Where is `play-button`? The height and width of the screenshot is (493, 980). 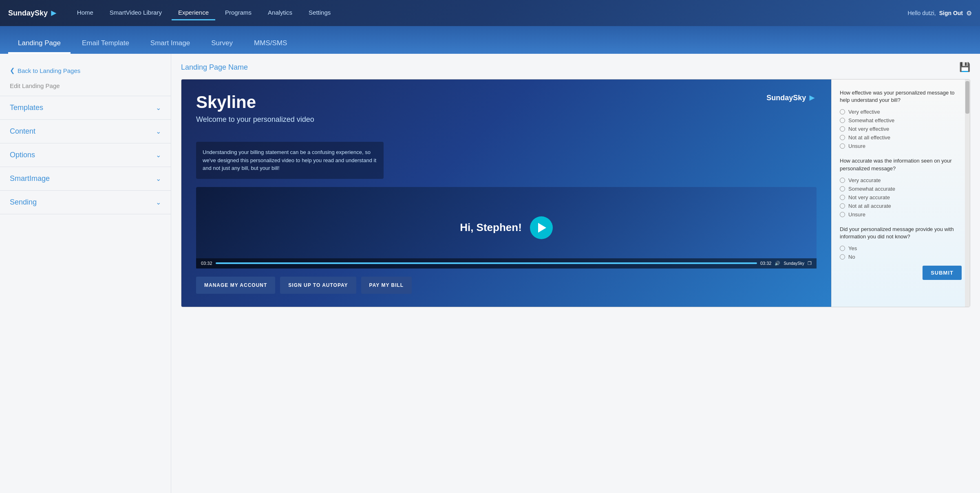 play-button is located at coordinates (541, 228).